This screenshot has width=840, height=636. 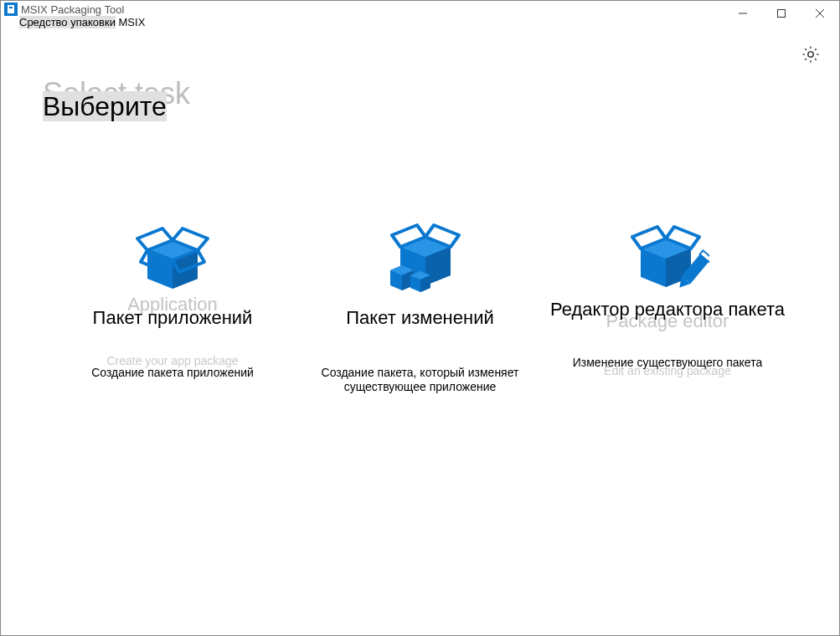 I want to click on card-desc-block: Создание пакета, который изменяет сущест…, so click(x=420, y=375).